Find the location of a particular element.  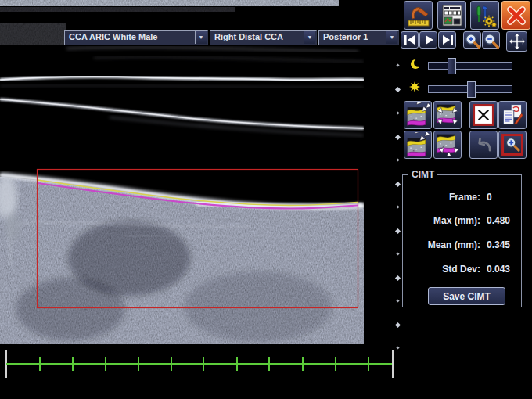

pan-icon is located at coordinates (517, 41).